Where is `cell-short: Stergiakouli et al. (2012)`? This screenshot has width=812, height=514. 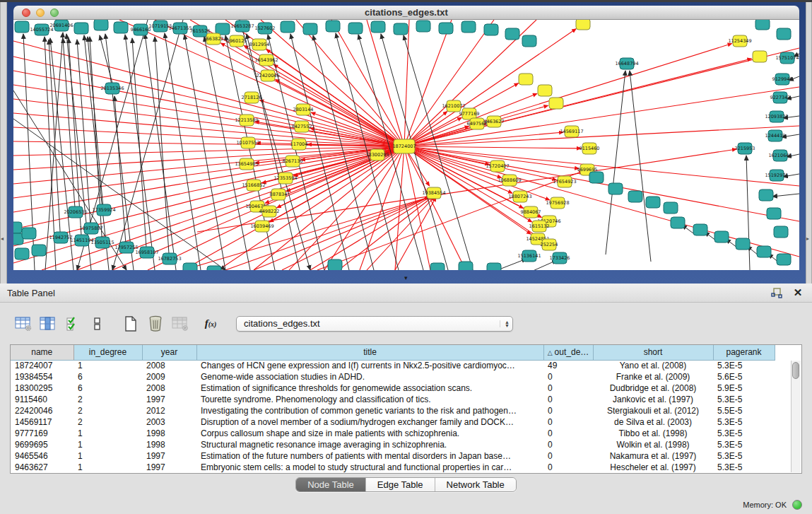 cell-short: Stergiakouli et al. (2012) is located at coordinates (653, 411).